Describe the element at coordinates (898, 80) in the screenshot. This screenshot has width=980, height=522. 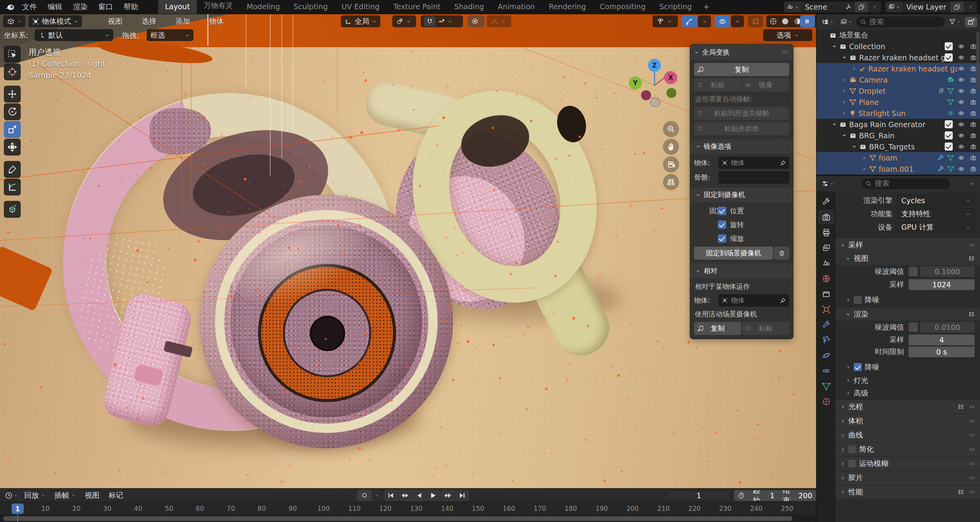
I see `outliner-row: Camera` at that location.